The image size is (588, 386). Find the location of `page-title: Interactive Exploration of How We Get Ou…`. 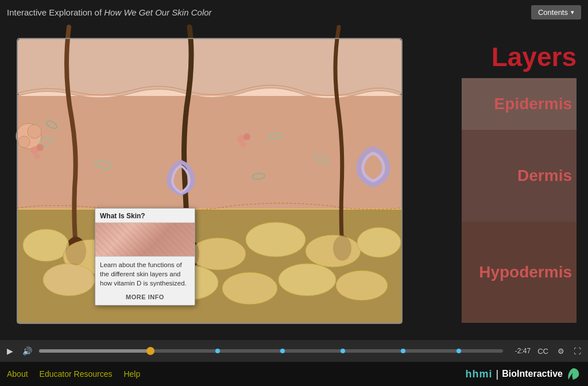

page-title: Interactive Exploration of How We Get Ou… is located at coordinates (109, 13).